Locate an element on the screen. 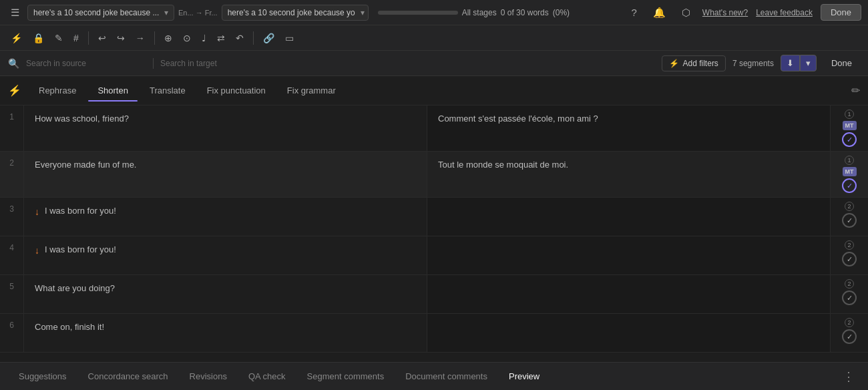  search-source-input is located at coordinates (86, 63).